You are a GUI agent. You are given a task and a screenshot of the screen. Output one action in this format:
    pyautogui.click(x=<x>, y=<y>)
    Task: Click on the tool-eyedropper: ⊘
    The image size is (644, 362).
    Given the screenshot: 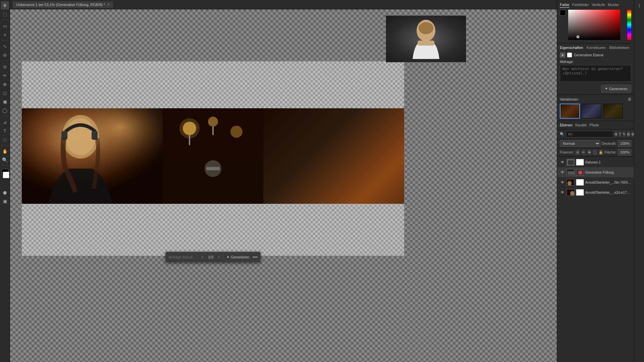 What is the action you would take?
    pyautogui.click(x=5, y=55)
    